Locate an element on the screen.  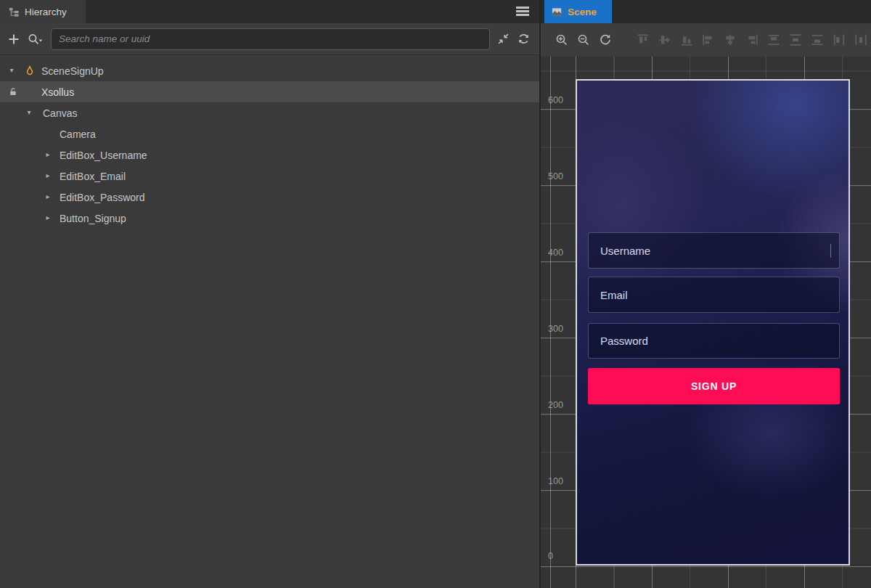
scene-toolbar is located at coordinates (706, 40).